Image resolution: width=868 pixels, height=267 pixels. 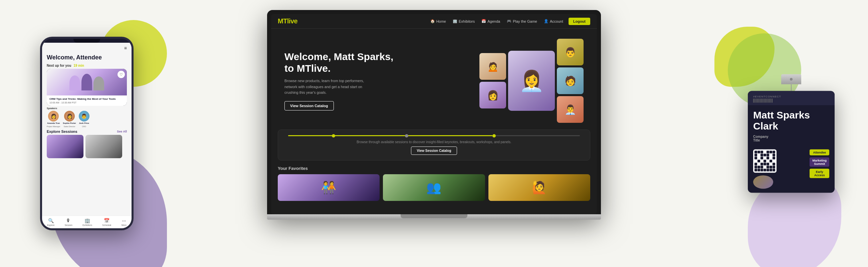 What do you see at coordinates (434, 216) in the screenshot?
I see `laptop-notch` at bounding box center [434, 216].